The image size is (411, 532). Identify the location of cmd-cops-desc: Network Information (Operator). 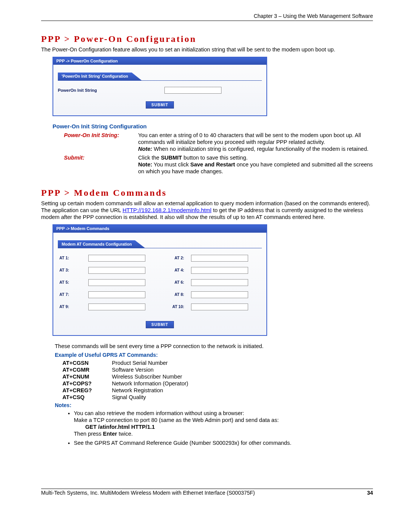
(150, 383).